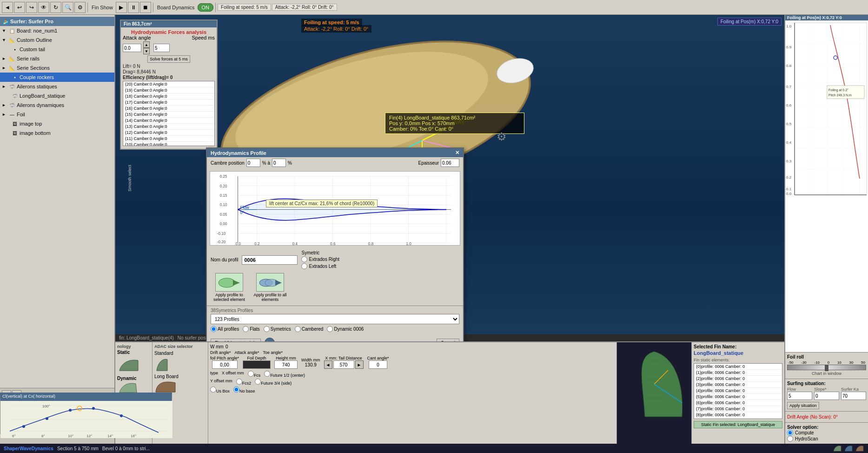  What do you see at coordinates (738, 391) in the screenshot?
I see `fin-profile-item: (4)profile: 0006 Camber: 0` at bounding box center [738, 391].